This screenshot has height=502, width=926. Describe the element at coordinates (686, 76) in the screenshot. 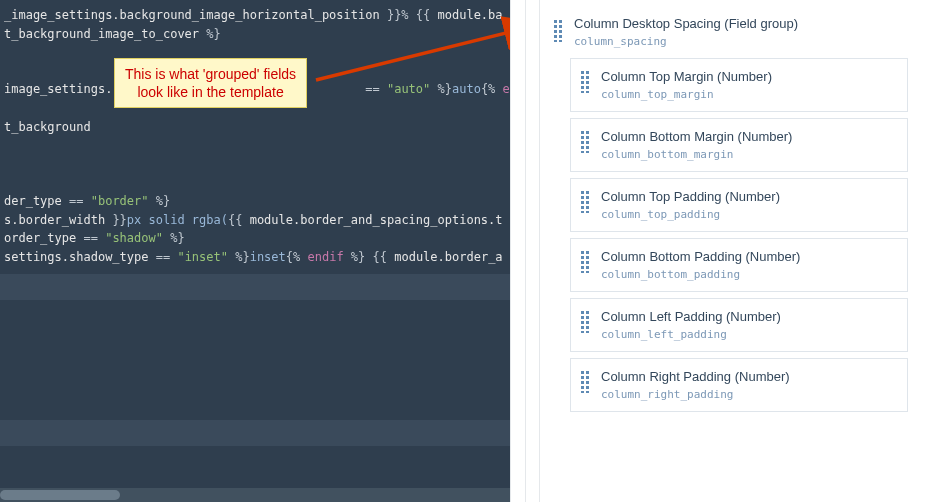

I see `field-title: Column Top Margin (Number)` at that location.